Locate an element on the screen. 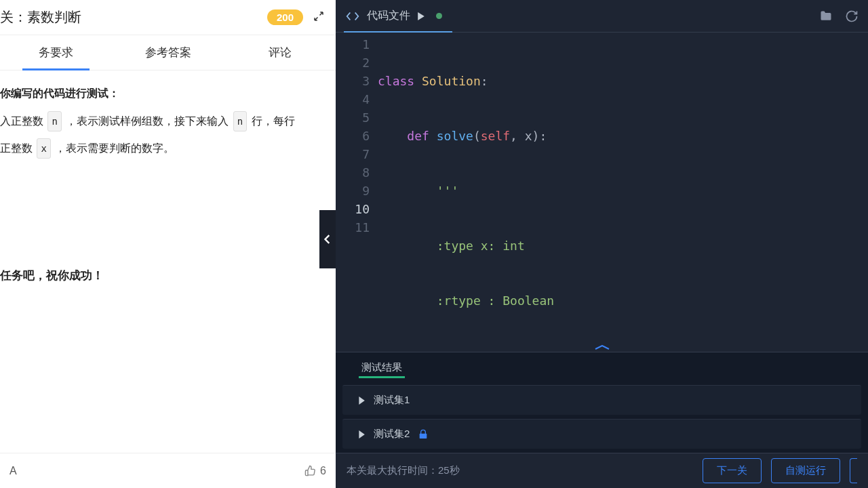 The width and height of the screenshot is (868, 488). line-number: 3 is located at coordinates (353, 81).